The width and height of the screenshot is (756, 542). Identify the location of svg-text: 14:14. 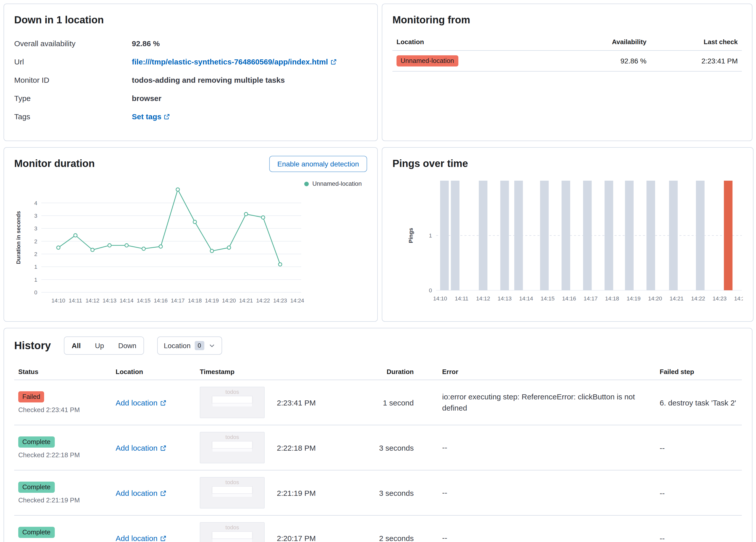
(127, 301).